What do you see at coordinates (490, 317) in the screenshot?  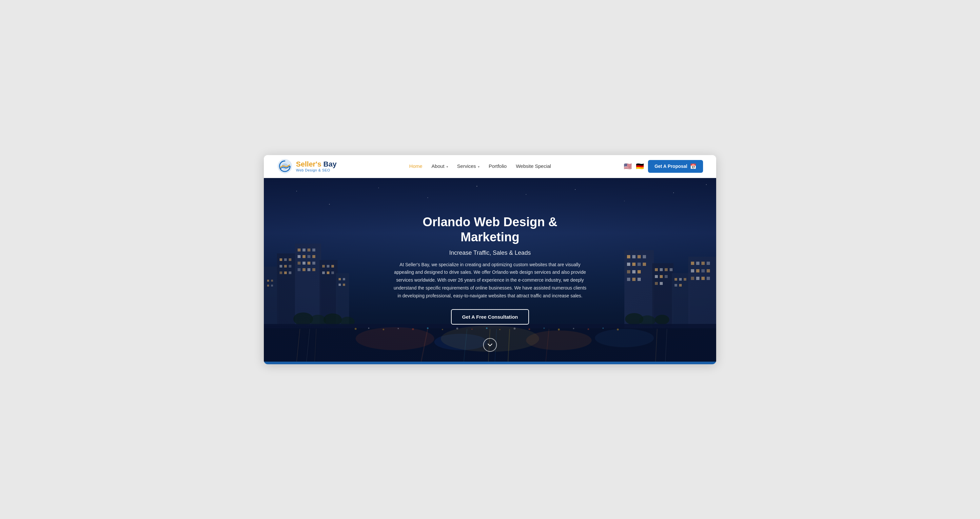 I see `consultation-button: Get A Free Consultation` at bounding box center [490, 317].